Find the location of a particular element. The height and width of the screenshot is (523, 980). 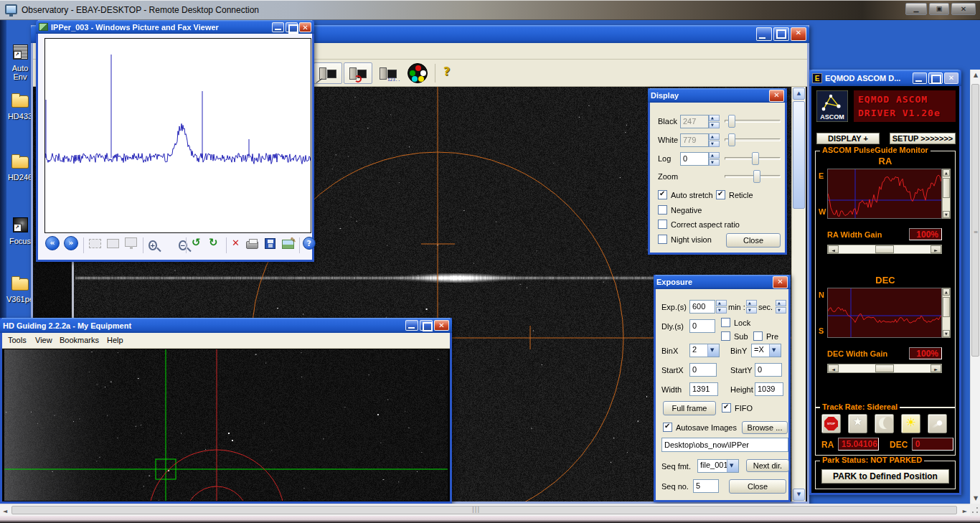

dly-field: 0 is located at coordinates (702, 326).